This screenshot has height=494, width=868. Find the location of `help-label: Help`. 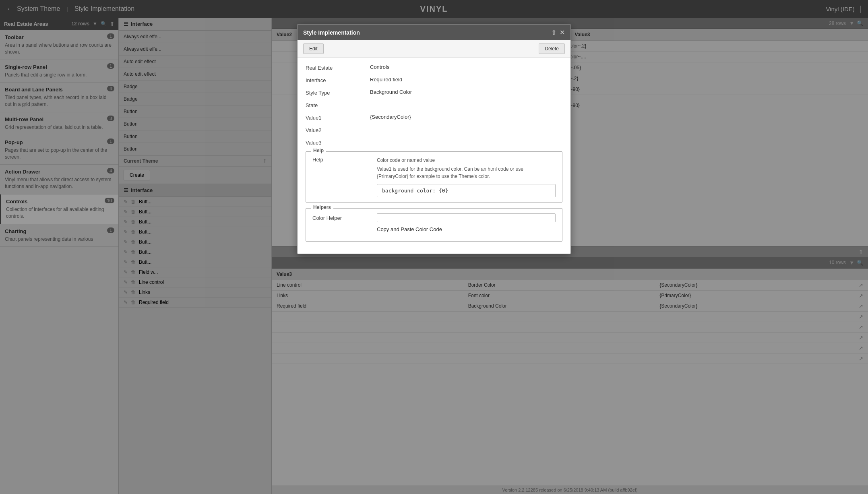

help-label: Help is located at coordinates (345, 159).